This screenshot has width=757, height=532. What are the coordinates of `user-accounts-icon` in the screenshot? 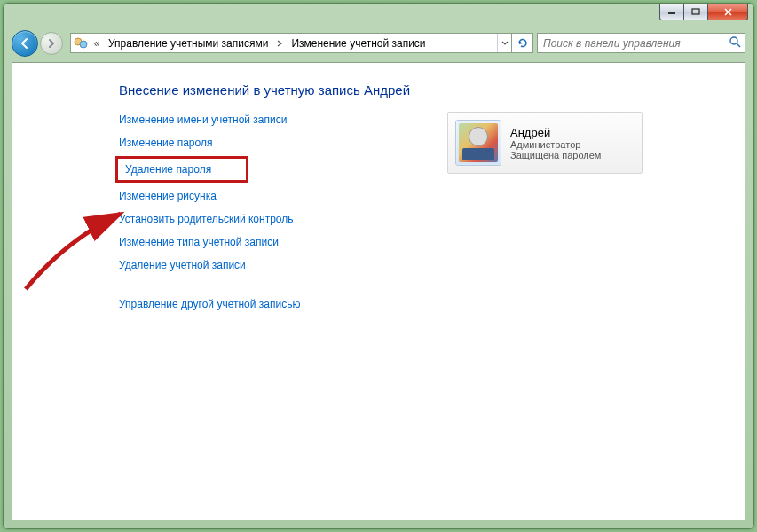 It's located at (81, 43).